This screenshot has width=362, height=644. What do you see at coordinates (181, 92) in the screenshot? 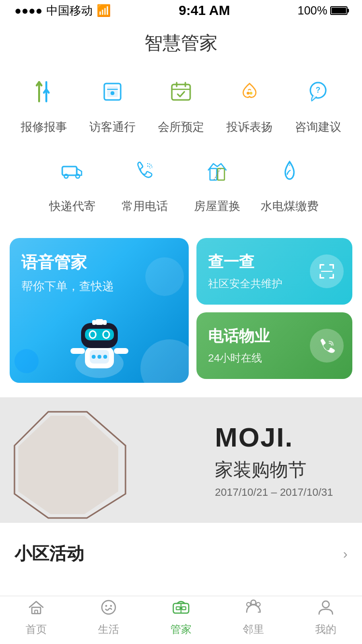
I see `club-icon` at bounding box center [181, 92].